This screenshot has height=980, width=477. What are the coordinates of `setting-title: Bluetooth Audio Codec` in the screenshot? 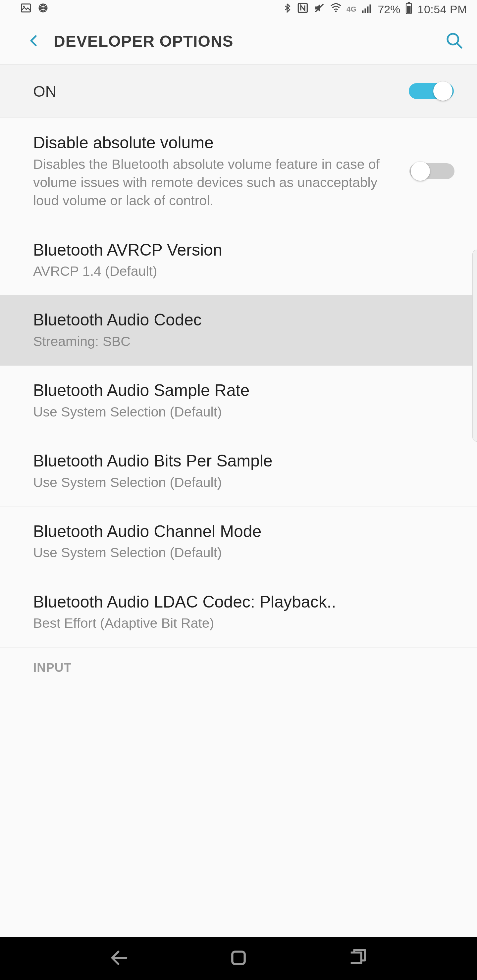 It's located at (239, 320).